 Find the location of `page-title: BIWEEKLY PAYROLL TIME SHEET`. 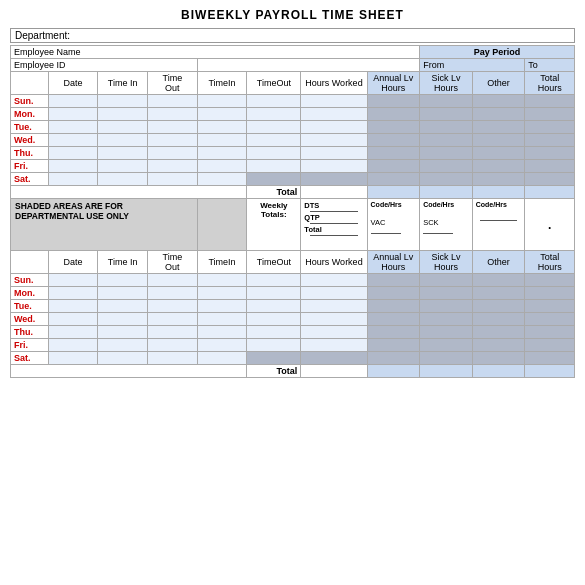

page-title: BIWEEKLY PAYROLL TIME SHEET is located at coordinates (292, 15).